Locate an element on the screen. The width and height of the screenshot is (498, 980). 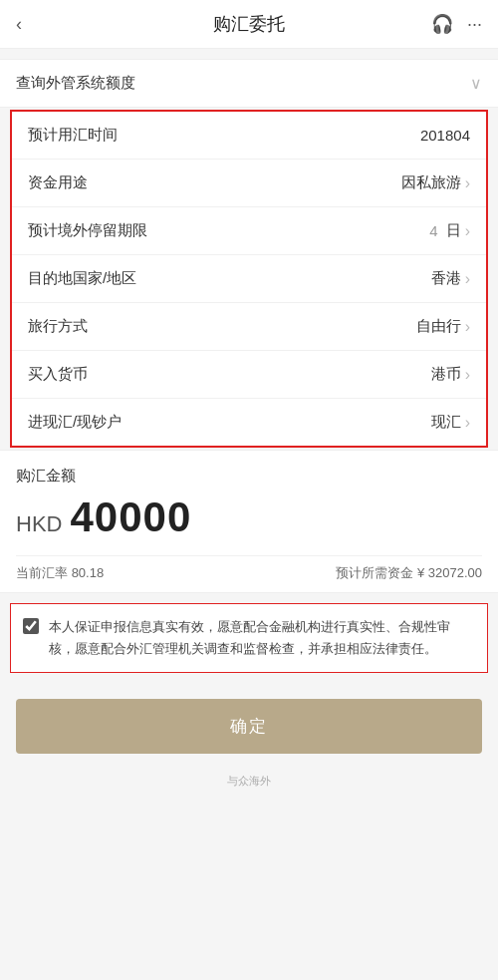
form-label-account-type: 进现汇/现钞户 is located at coordinates (75, 423).